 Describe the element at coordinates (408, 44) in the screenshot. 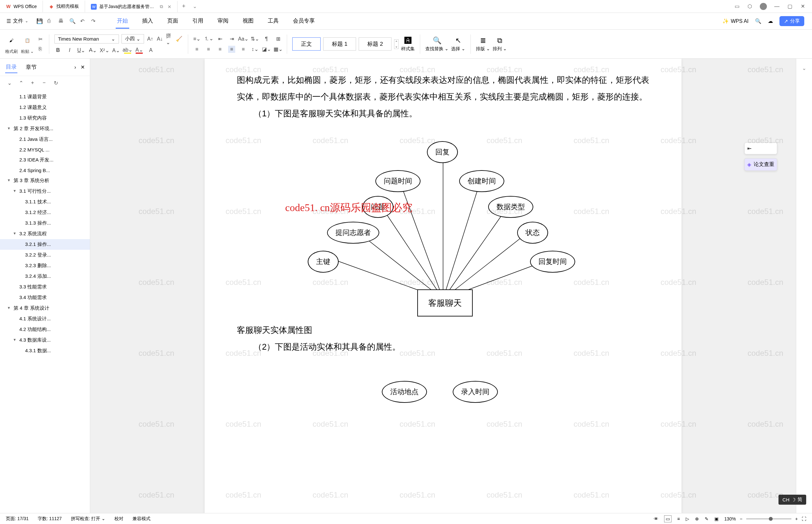

I see `style-set-group: 🅰 样式集` at that location.